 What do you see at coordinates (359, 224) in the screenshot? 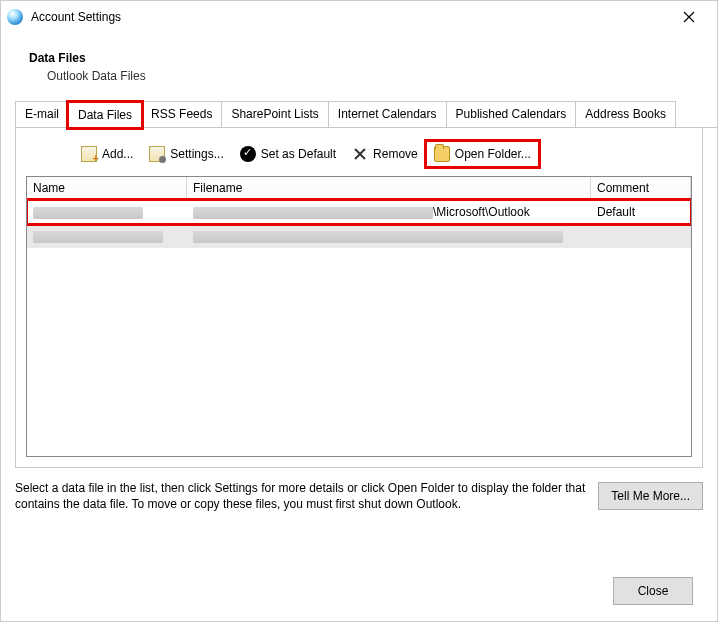
I see `grid-body: \Microsoft\Outlook Default` at bounding box center [359, 224].